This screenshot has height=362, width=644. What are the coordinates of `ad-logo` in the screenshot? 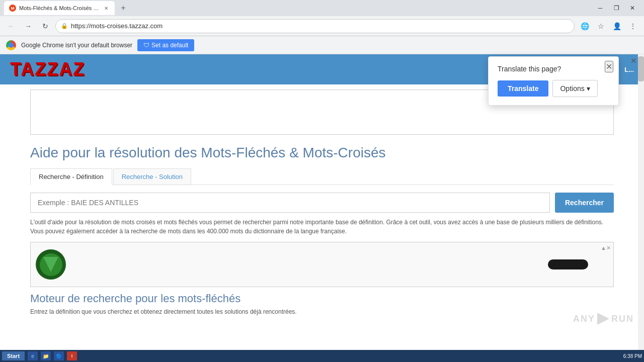 It's located at (51, 264).